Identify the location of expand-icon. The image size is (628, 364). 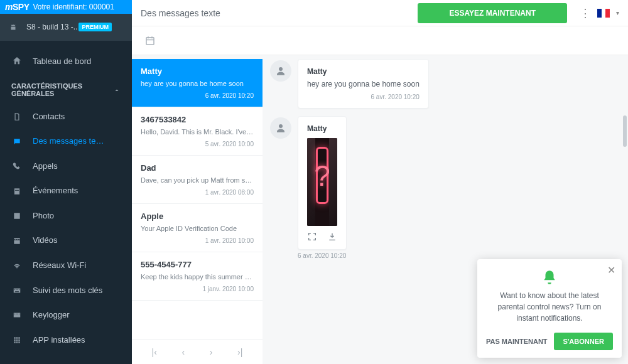
(312, 236).